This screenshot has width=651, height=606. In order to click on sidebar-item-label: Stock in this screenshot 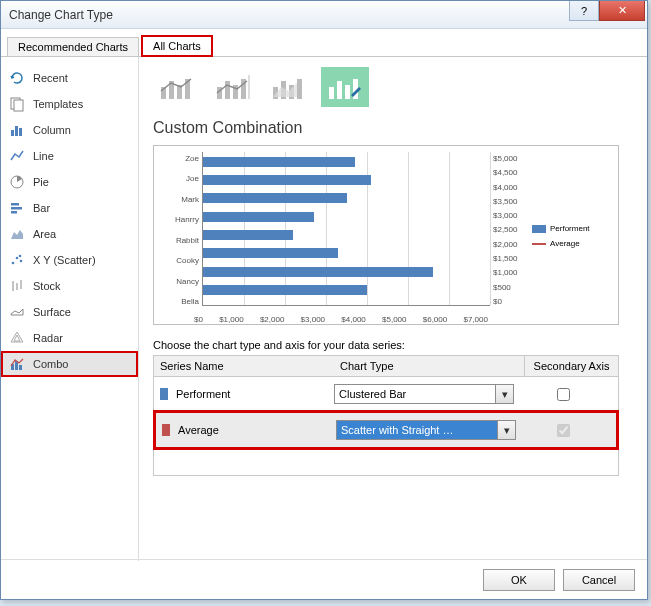, I will do `click(47, 286)`.